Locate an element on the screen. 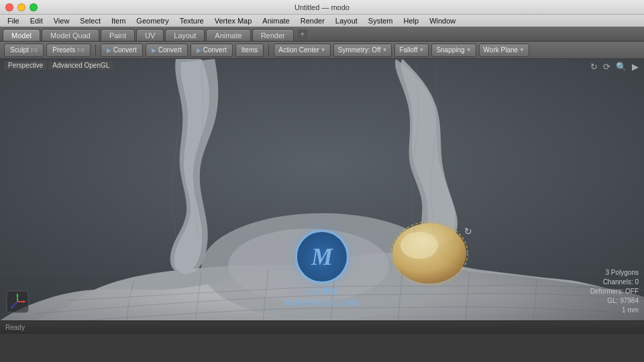  menu-window: Window is located at coordinates (443, 21).